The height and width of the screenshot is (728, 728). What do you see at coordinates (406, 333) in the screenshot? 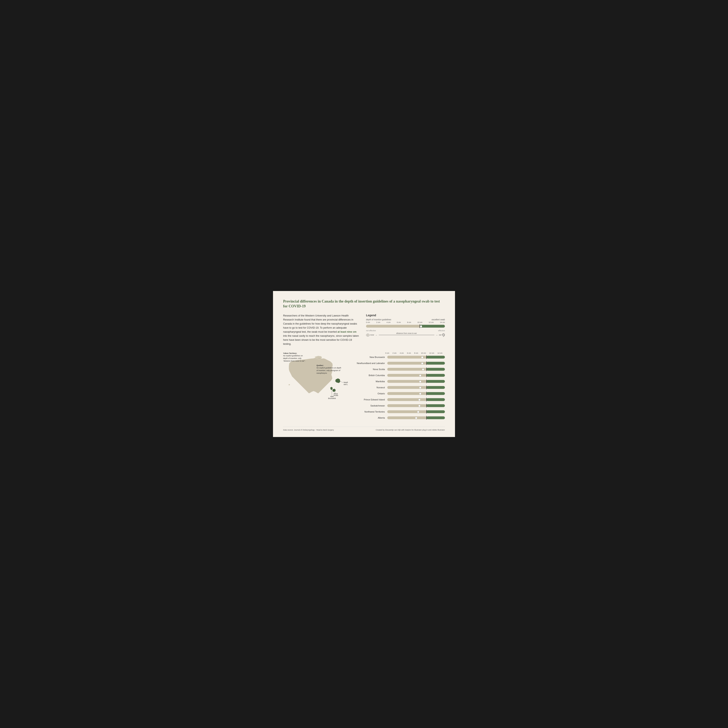
I see `distance-label: distance from nose to ear` at bounding box center [406, 333].